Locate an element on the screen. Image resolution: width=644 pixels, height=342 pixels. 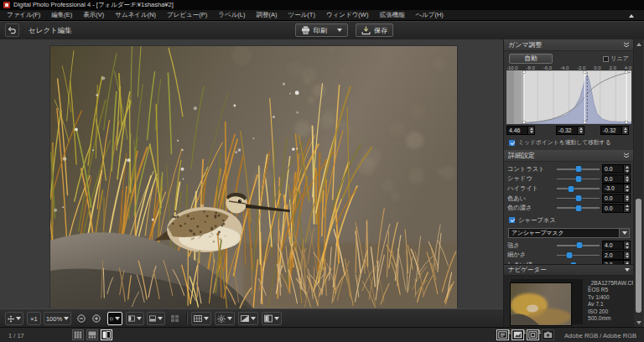
print-button: 印刷 is located at coordinates (322, 30).